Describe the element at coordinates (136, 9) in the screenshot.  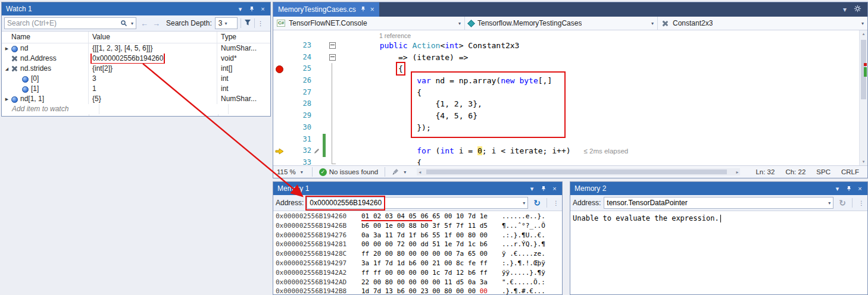
I see `watch-titlebar: Watch 1 ▾ ×` at that location.